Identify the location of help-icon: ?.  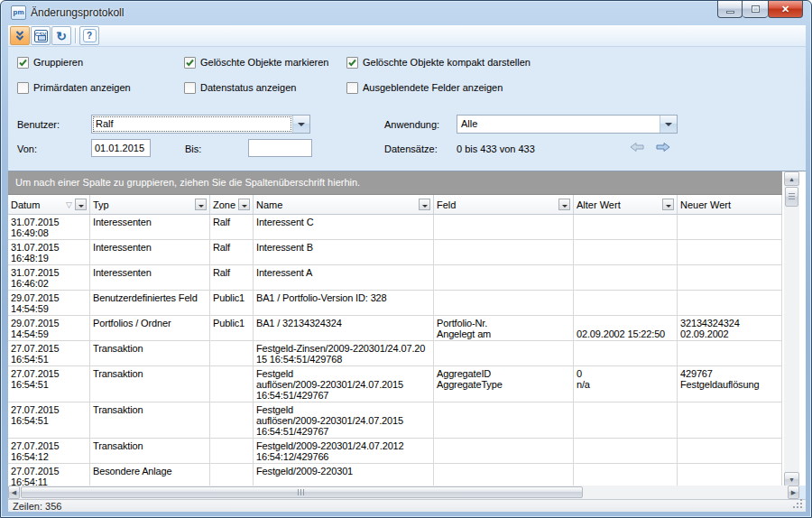
(90, 36).